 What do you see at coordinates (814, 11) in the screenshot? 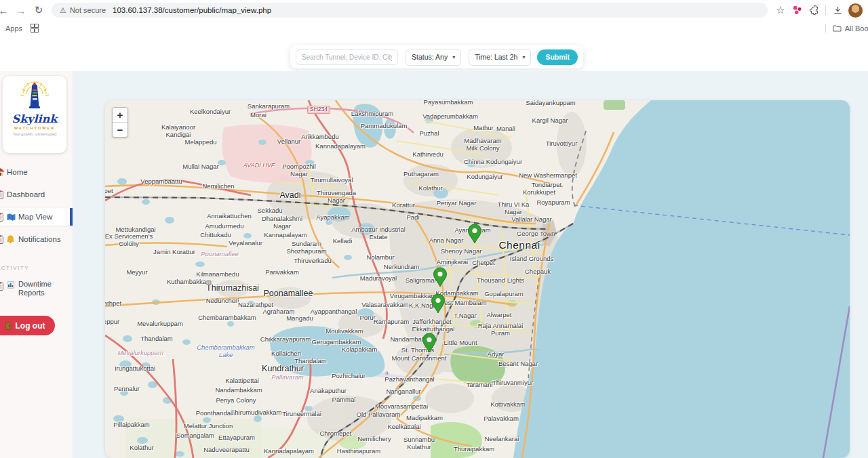
I see `extensions-puzzle-icon` at bounding box center [814, 11].